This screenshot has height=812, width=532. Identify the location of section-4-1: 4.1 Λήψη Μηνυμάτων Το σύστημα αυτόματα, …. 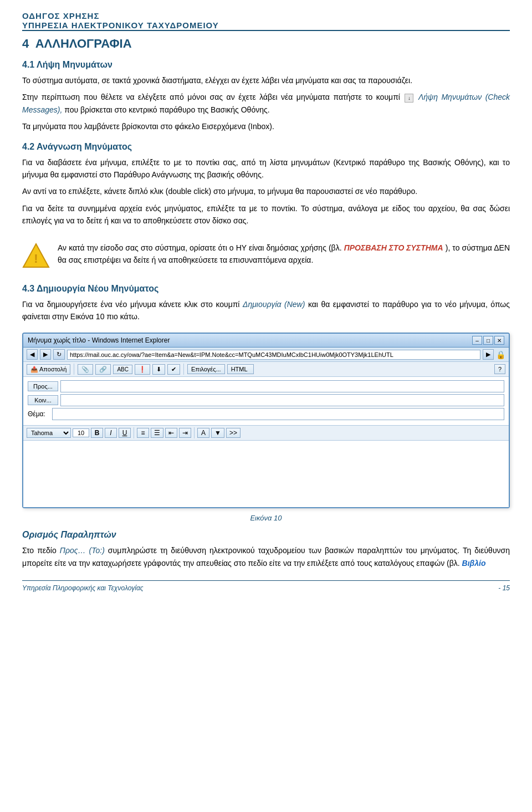
(266, 96).